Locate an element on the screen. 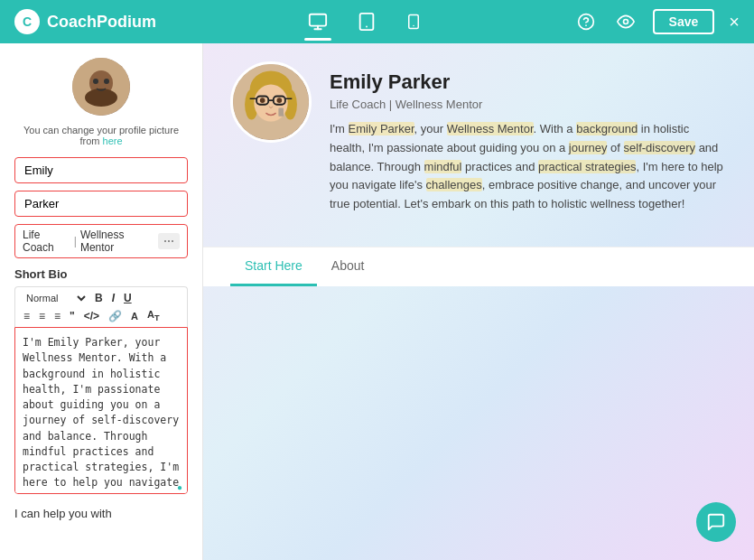 This screenshot has height=560, width=754. tag-wellness-mentor: Wellness Mentor is located at coordinates (117, 241).